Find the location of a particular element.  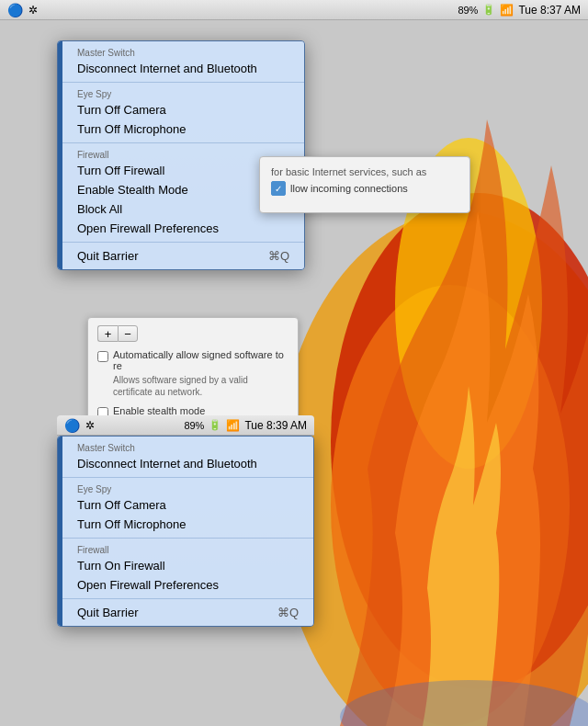

turn-off-camera-item-2: Turn Off Camera is located at coordinates (187, 505).